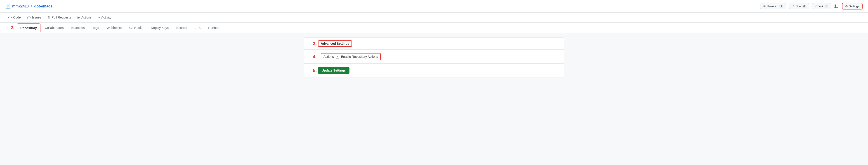 This screenshot has height=165, width=868. I want to click on settings-tab-webhooks: Webhooks, so click(114, 28).